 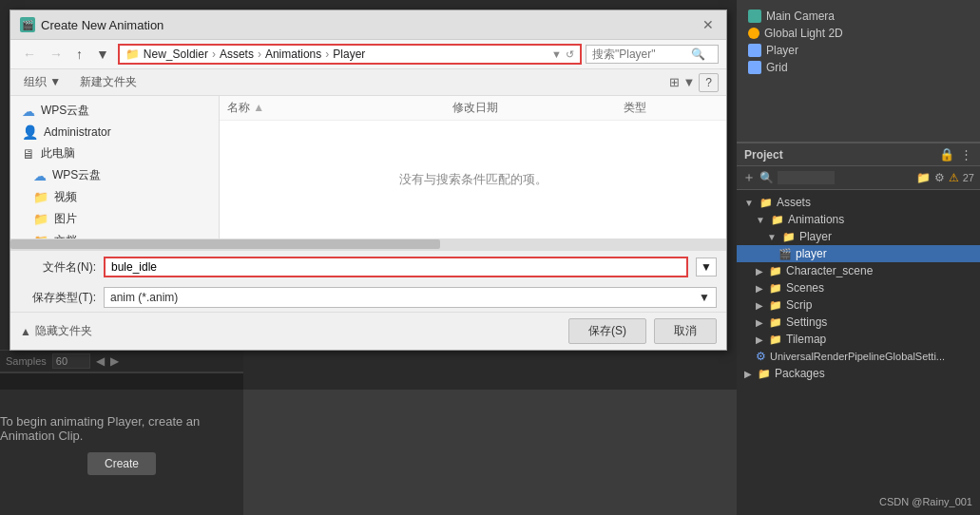 I want to click on nav-wps-cloud1: ☁ WPS云盘, so click(x=114, y=110).